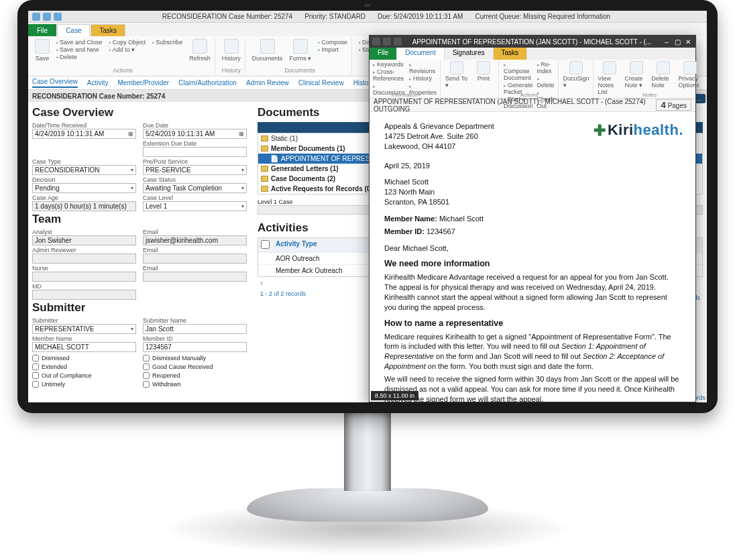 This screenshot has width=735, height=560. What do you see at coordinates (600, 130) in the screenshot?
I see `medical-cross-icon: ✚` at bounding box center [600, 130].